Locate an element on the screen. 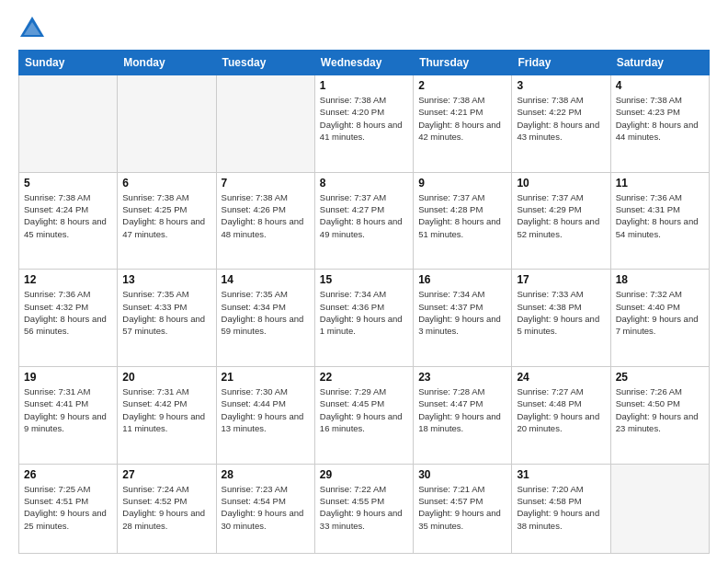 This screenshot has width=728, height=563. calendar-cell: 17Sunrise: 7:33 AM Sunset: 4:38 PM Dayli… is located at coordinates (561, 318).